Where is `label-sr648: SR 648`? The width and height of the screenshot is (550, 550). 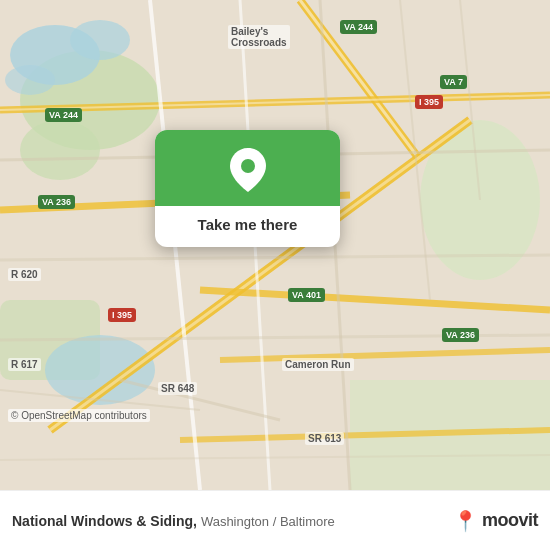
label-sr648: SR 648 is located at coordinates (178, 388).